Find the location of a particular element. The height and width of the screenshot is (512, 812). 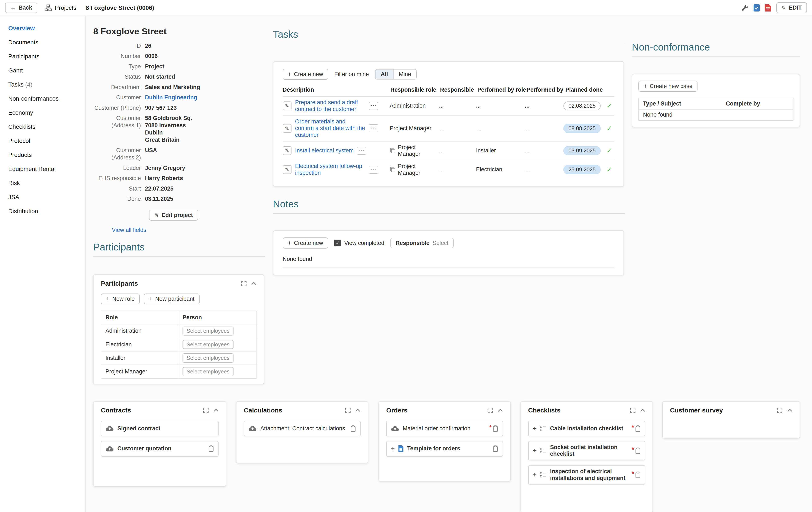

customer-link: Dublin Engineering is located at coordinates (171, 97).